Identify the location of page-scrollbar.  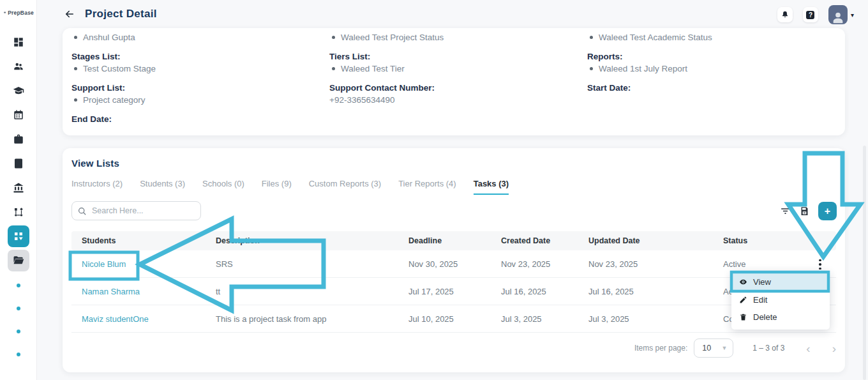
(864, 263).